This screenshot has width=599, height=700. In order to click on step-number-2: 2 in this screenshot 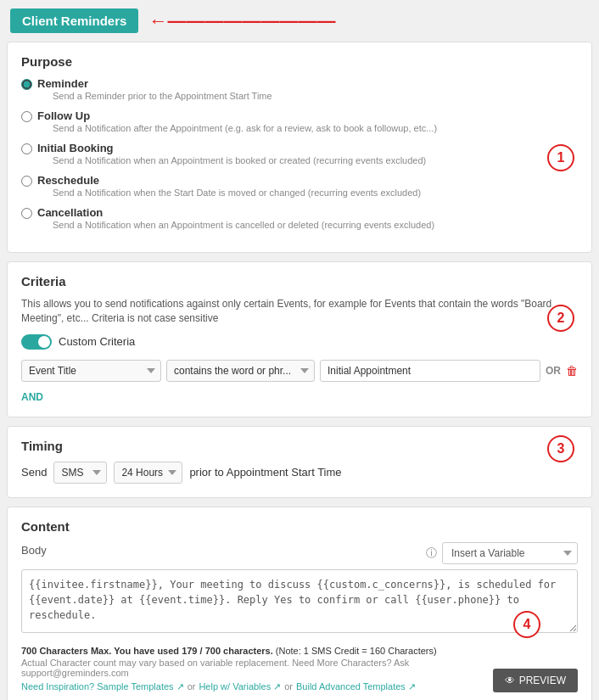, I will do `click(561, 318)`.